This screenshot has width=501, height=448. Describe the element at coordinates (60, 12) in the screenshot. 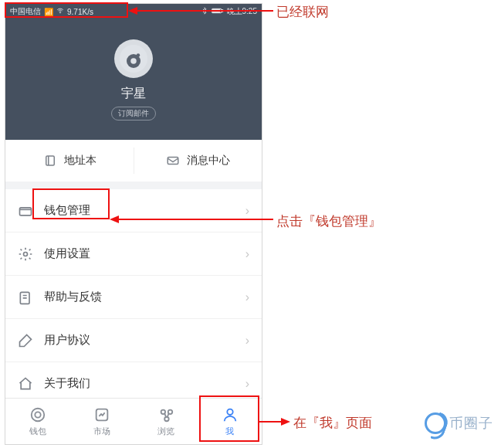

I see `wifi-icon` at that location.